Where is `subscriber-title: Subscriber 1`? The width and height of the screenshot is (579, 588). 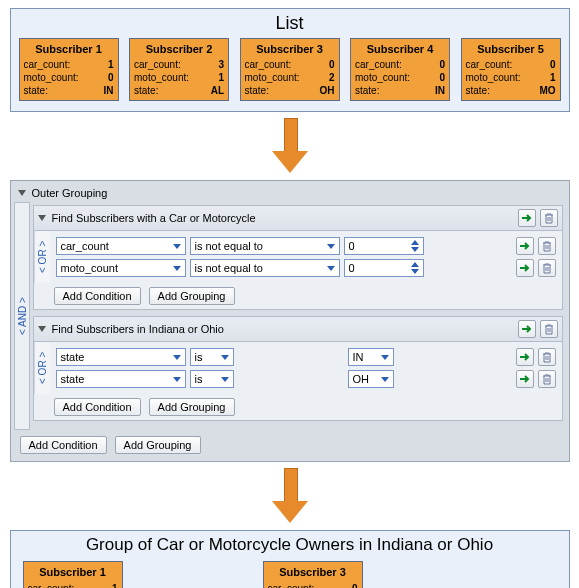 subscriber-title: Subscriber 1 is located at coordinates (69, 49).